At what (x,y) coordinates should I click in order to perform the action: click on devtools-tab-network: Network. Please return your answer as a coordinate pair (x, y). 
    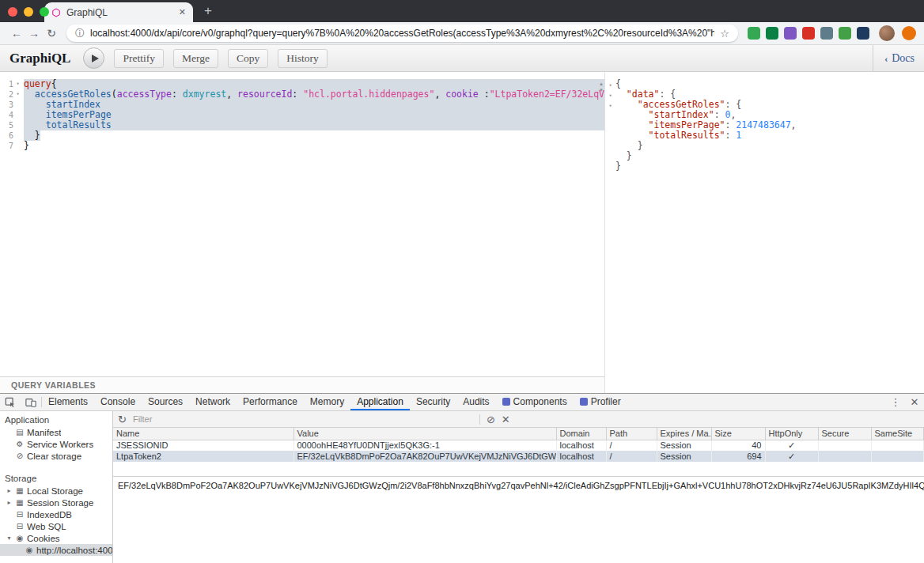
    Looking at the image, I should click on (213, 402).